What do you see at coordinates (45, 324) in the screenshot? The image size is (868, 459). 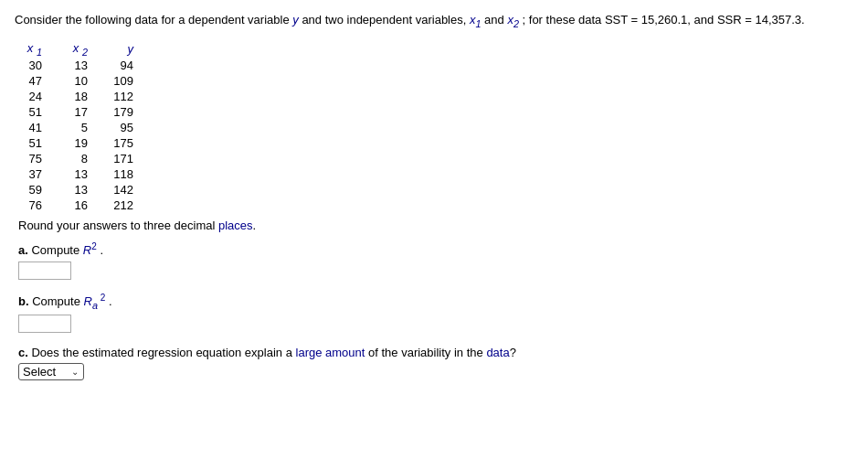 I see `answer-b-input` at bounding box center [45, 324].